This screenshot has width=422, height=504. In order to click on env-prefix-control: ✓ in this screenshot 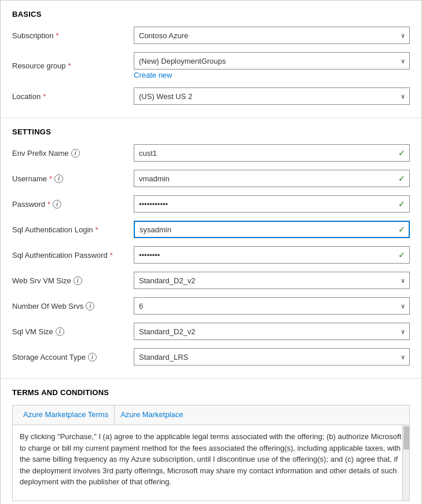, I will do `click(272, 153)`.